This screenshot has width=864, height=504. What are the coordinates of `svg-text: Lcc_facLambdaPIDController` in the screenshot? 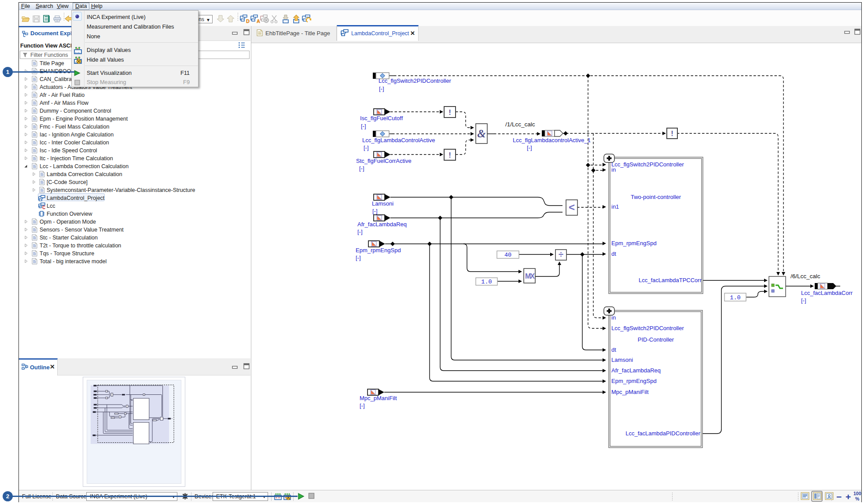 It's located at (663, 433).